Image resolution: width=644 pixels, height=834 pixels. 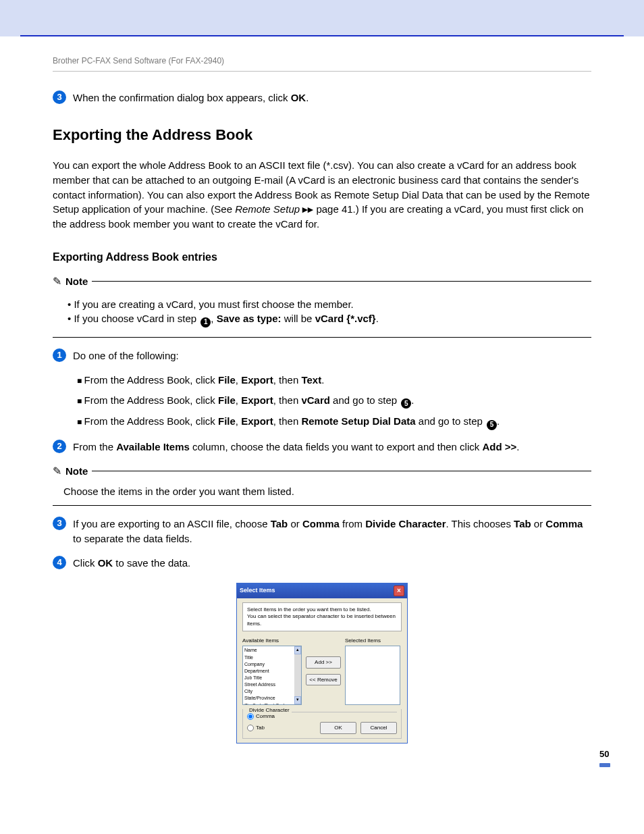 I want to click on step-3: 3 If you are exporting to an ASCII file,…, so click(x=322, y=531).